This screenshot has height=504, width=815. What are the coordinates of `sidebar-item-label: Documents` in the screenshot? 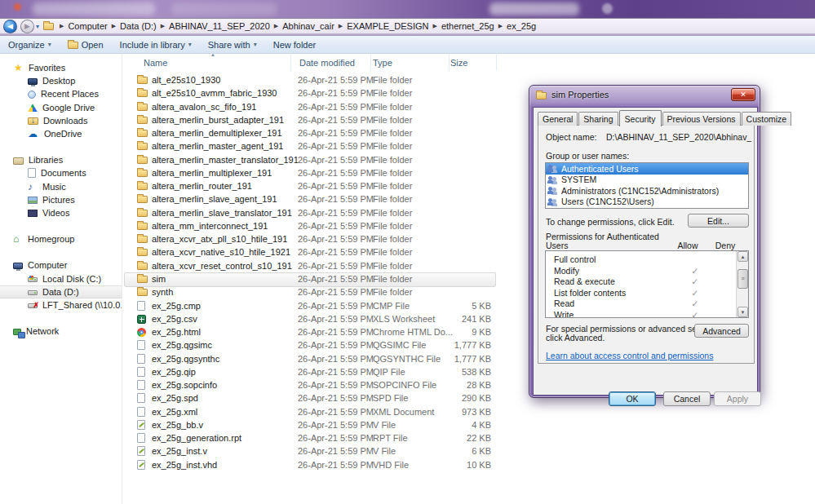 It's located at (64, 173).